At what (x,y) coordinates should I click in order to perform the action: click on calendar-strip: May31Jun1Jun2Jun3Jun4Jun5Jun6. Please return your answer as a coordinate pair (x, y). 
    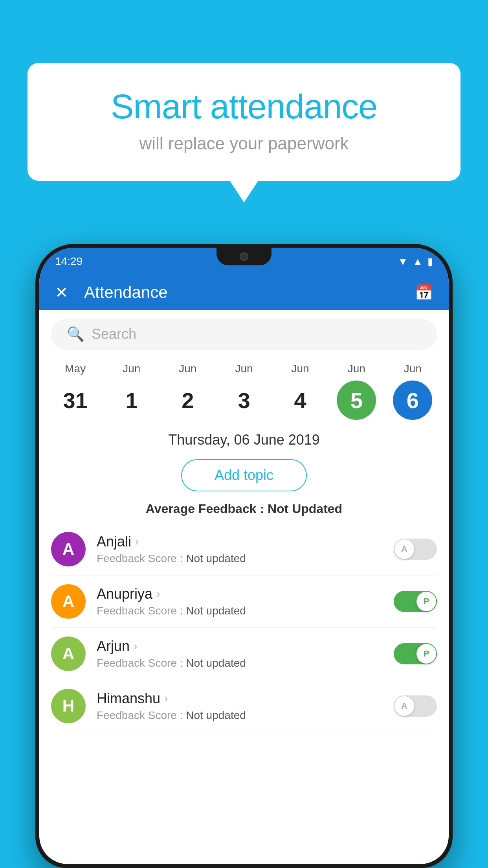
    Looking at the image, I should click on (244, 393).